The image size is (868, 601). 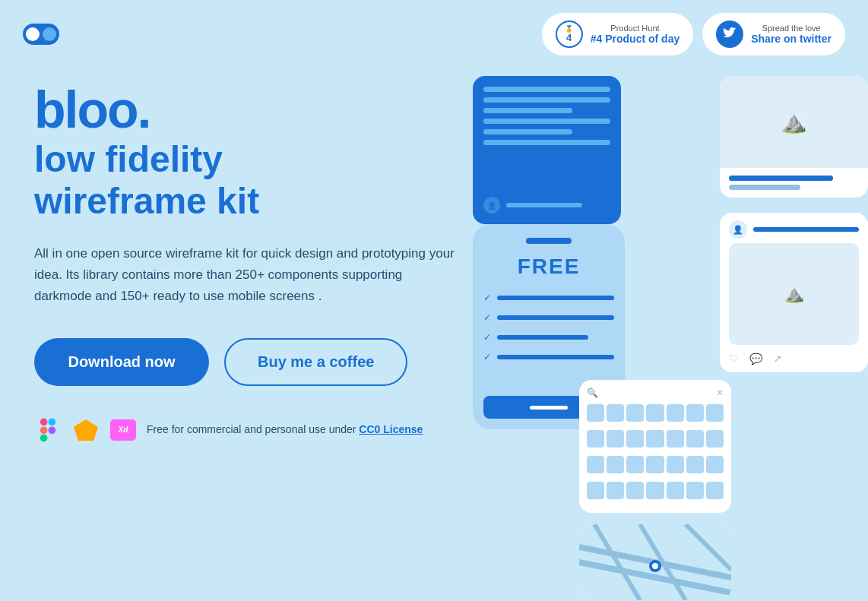 What do you see at coordinates (635, 34) in the screenshot?
I see `product-hunt-text: Product Hunt #4 Product of day` at bounding box center [635, 34].